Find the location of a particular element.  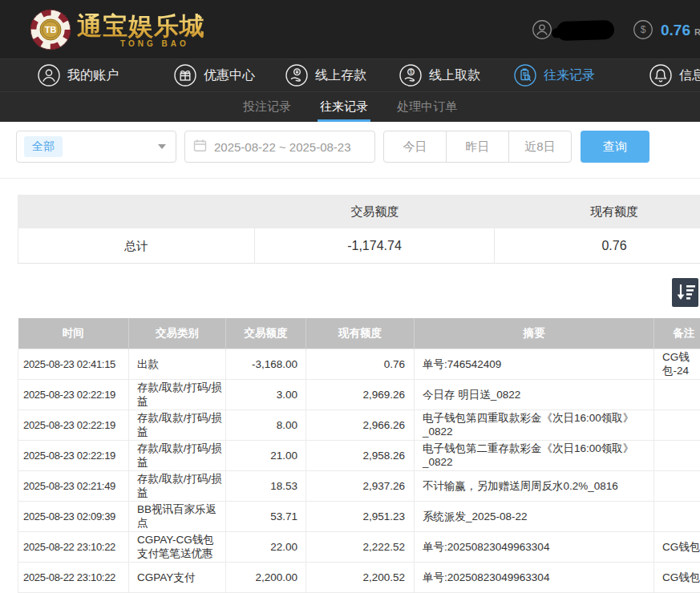

cell-amount: 3.00 is located at coordinates (266, 394).